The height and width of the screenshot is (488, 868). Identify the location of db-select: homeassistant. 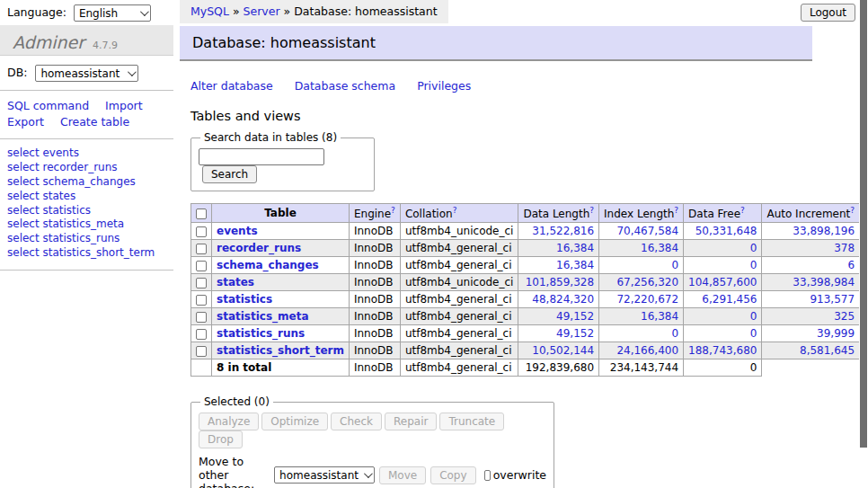
(86, 74).